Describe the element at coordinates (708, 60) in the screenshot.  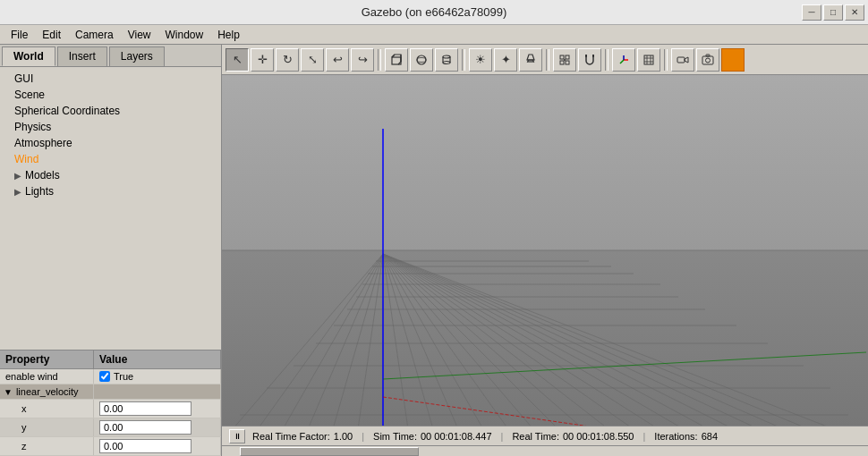
I see `screenshot-icon` at that location.